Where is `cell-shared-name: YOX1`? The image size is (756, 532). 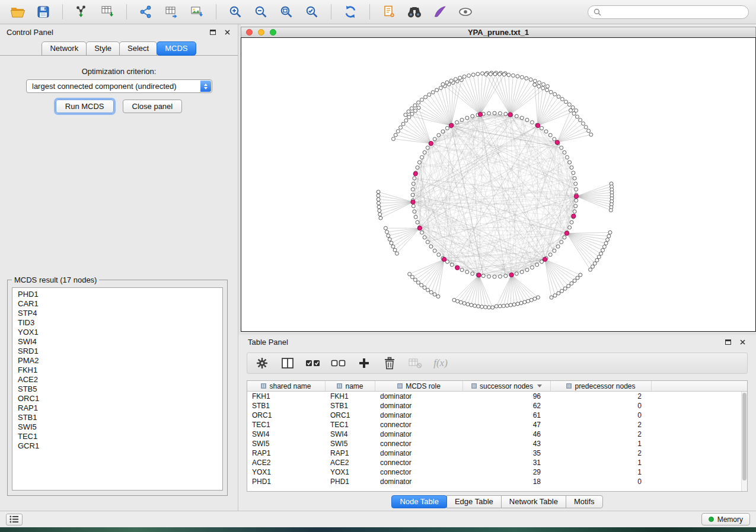 cell-shared-name: YOX1 is located at coordinates (286, 472).